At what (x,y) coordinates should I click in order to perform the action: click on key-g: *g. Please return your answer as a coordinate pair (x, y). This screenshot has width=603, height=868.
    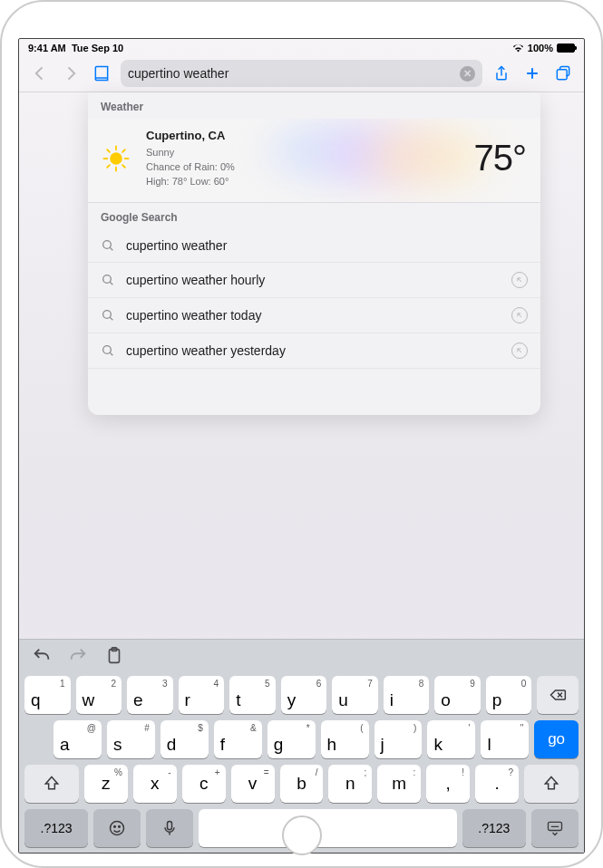
    Looking at the image, I should click on (292, 739).